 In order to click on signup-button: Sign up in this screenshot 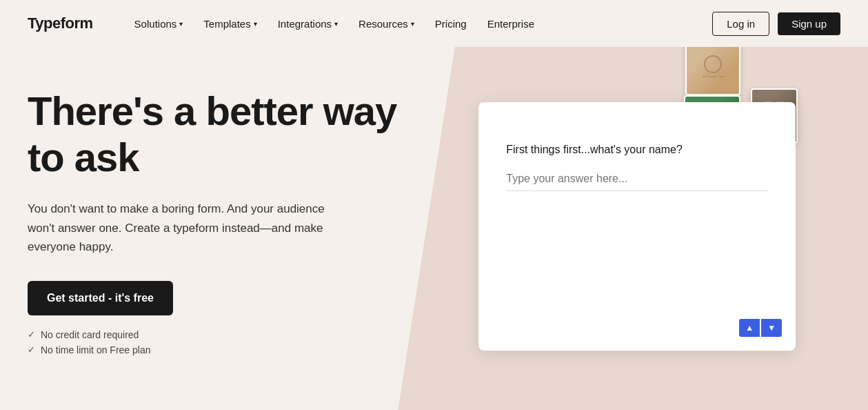, I will do `click(809, 23)`.